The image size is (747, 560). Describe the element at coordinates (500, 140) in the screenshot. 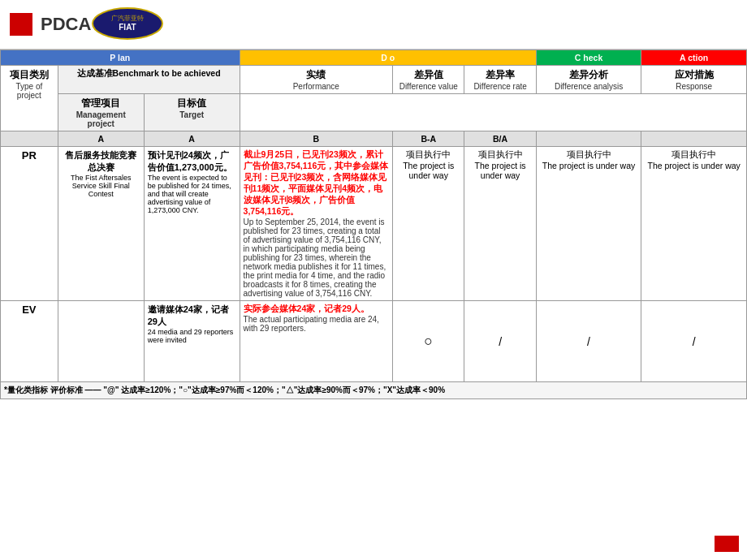

I see `letter-b-a: B/A` at that location.